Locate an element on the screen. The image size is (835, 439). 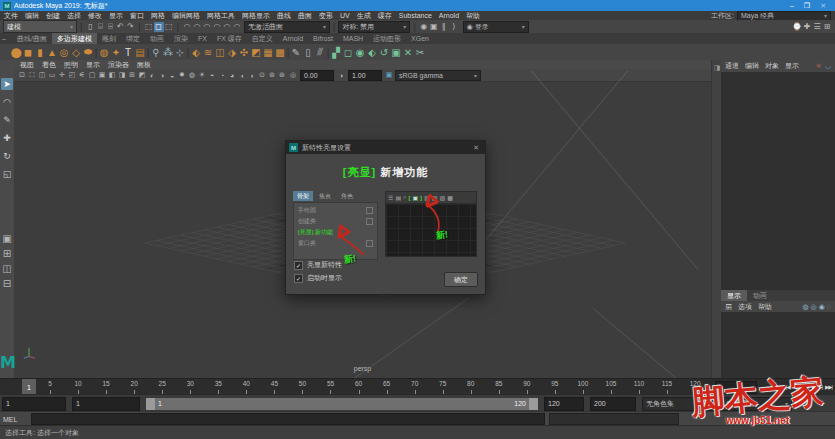
menu-item: 修改 is located at coordinates (95, 16).